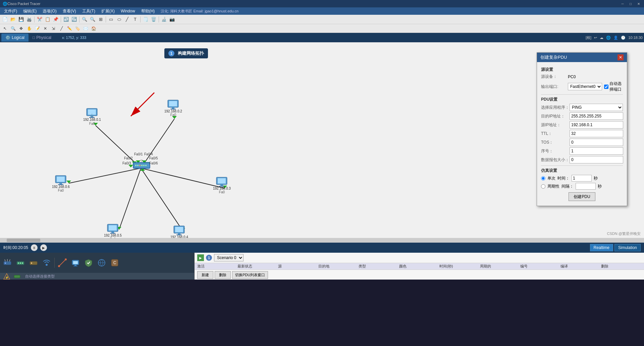 This screenshot has height=346, width=644. What do you see at coordinates (37, 29) in the screenshot?
I see `note2-btn: 📝` at bounding box center [37, 29].